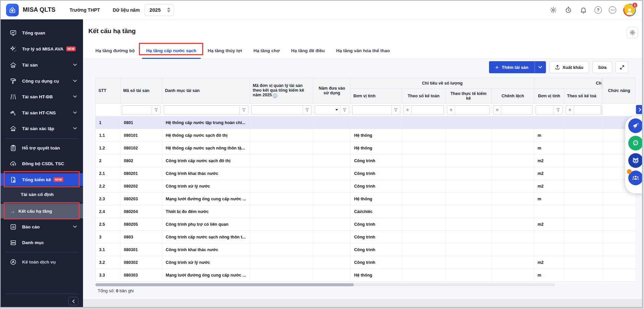 The image size is (644, 309). I want to click on year-stepper-icon, so click(169, 10).